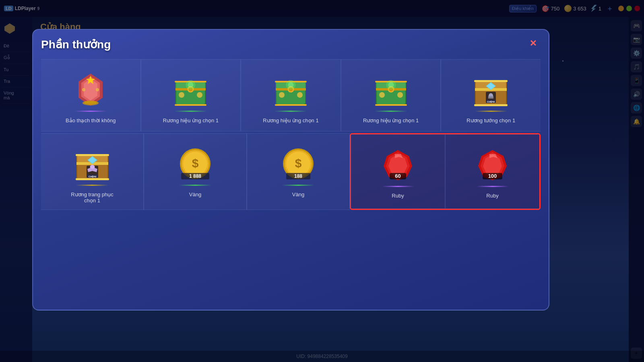 The width and height of the screenshot is (644, 362). What do you see at coordinates (391, 111) in the screenshot?
I see `ruong-hieu-ung-3-border` at bounding box center [391, 111].